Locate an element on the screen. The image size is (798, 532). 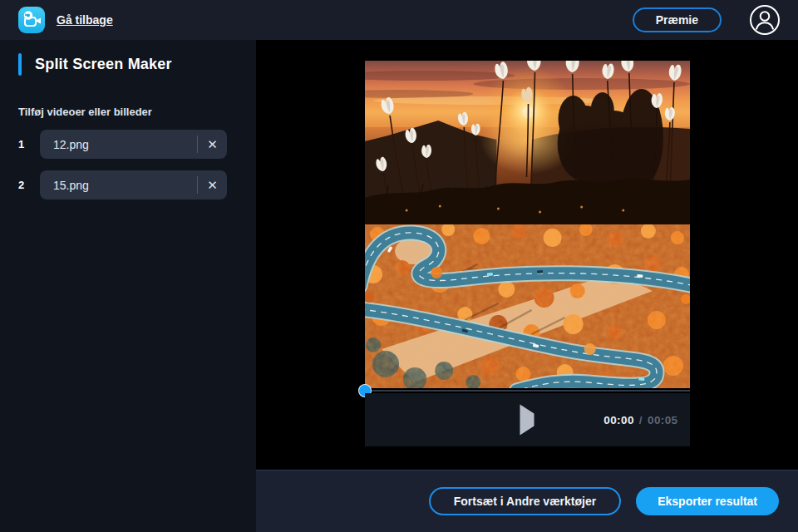
premium-button: Præmie is located at coordinates (677, 20).